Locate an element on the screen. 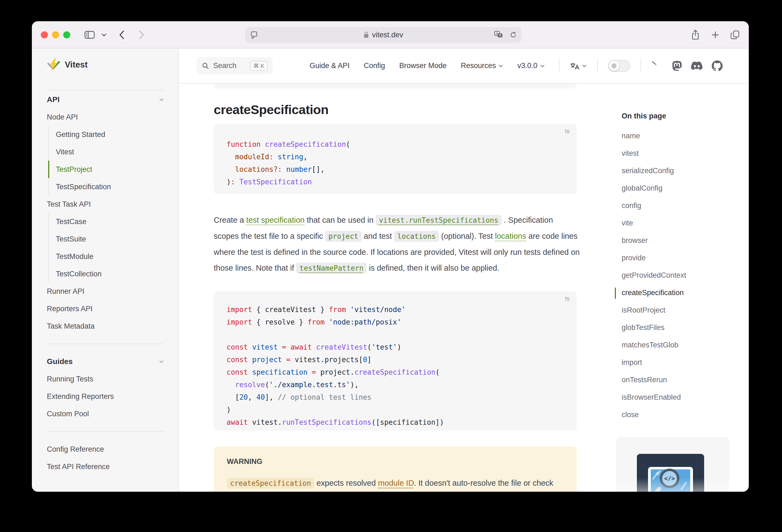 The height and width of the screenshot is (532, 782). sidebar-item-running-tests: Running Tests is located at coordinates (105, 379).